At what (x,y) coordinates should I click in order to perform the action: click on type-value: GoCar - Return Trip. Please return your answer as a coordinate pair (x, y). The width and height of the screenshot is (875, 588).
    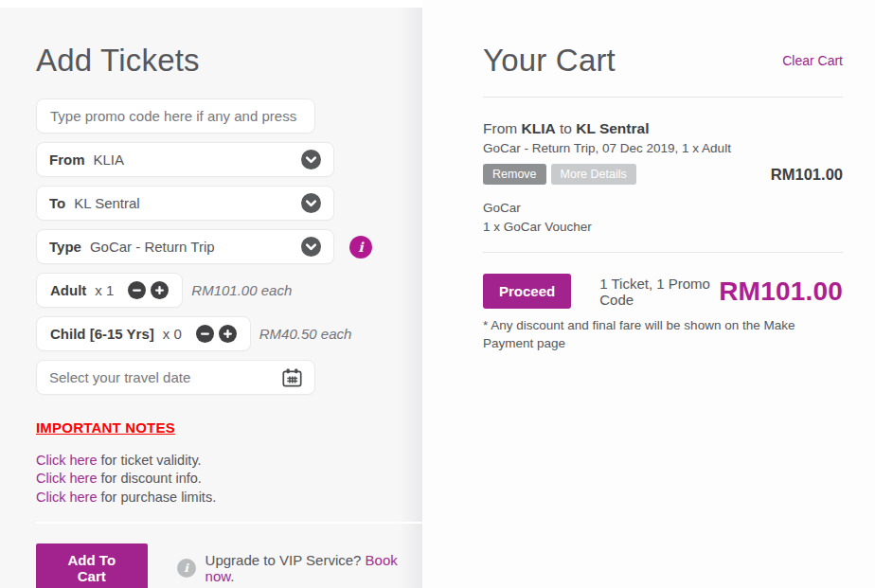
    Looking at the image, I should click on (152, 246).